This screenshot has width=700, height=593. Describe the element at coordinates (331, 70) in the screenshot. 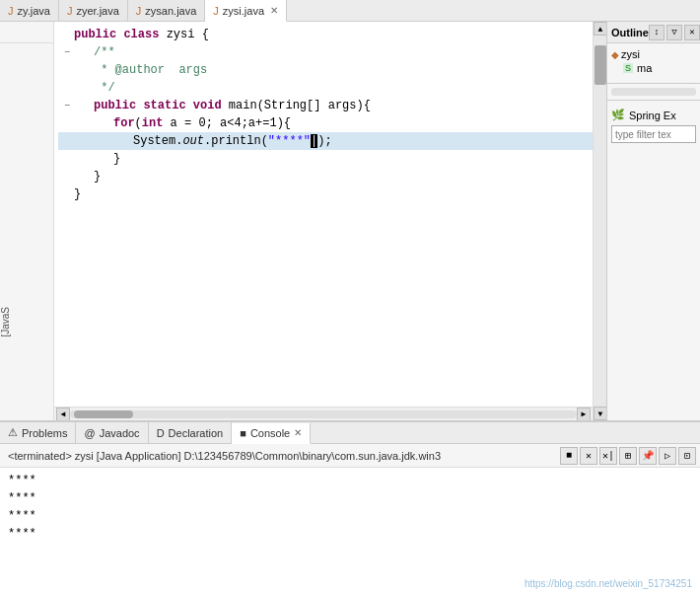

I see `code-text: * @author args` at that location.